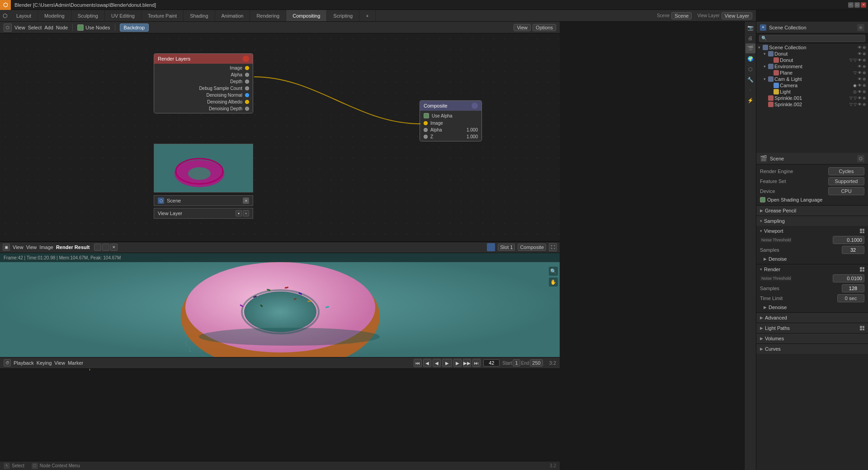 The height and width of the screenshot is (470, 868). What do you see at coordinates (7, 466) in the screenshot?
I see `select-icon: ↖` at bounding box center [7, 466].